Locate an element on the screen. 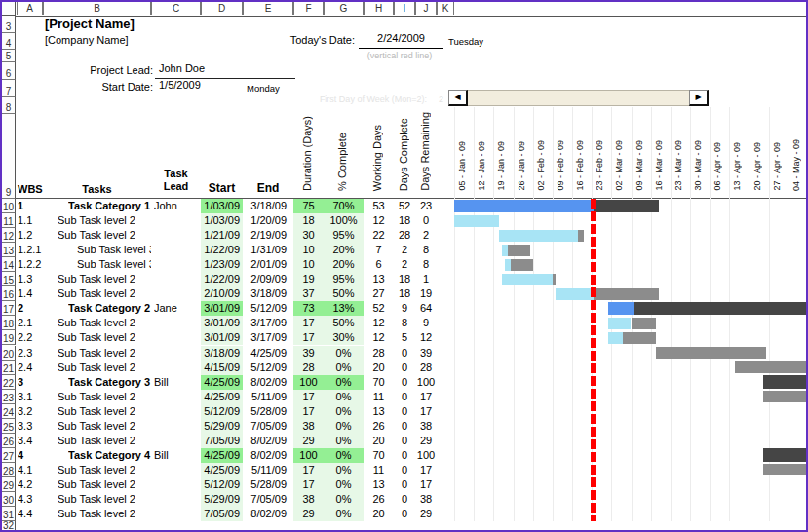 This screenshot has width=808, height=532. row-header-29: 29 is located at coordinates (9, 485).